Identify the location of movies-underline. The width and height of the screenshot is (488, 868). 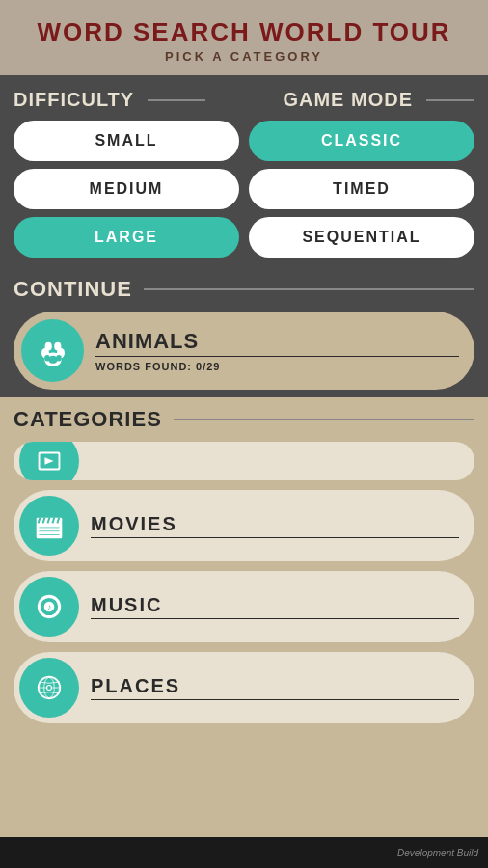
(275, 538).